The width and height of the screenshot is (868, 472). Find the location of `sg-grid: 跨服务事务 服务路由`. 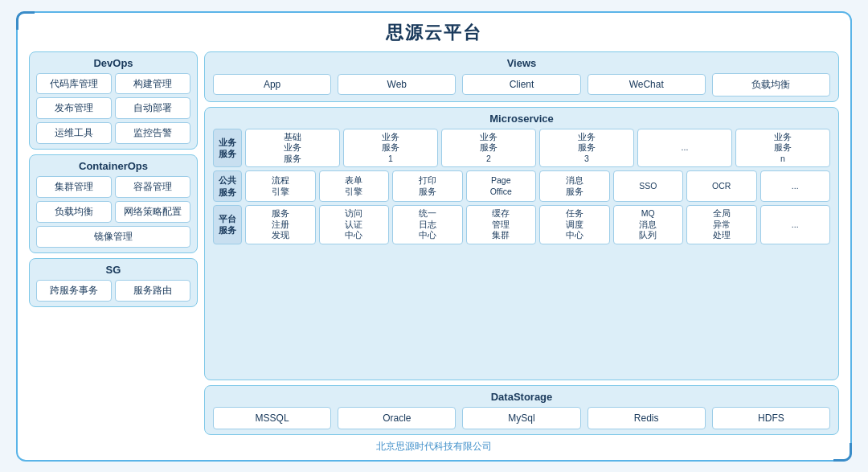

sg-grid: 跨服务事务 服务路由 is located at coordinates (113, 291).